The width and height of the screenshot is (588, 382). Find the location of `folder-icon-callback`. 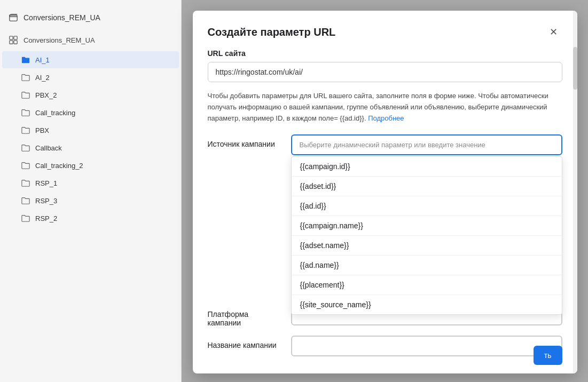

folder-icon-callback is located at coordinates (26, 148).